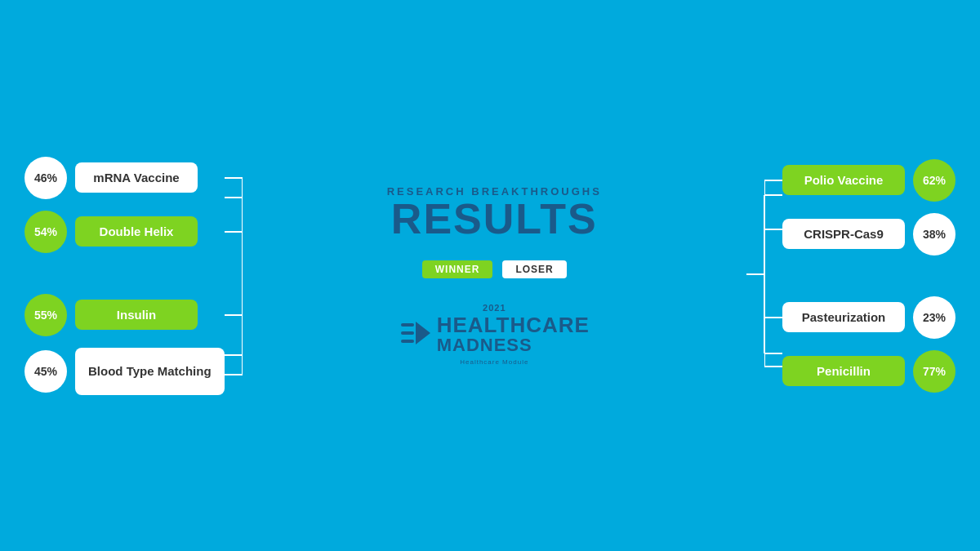 The width and height of the screenshot is (980, 551). I want to click on logo-main: Healthcare, so click(513, 325).